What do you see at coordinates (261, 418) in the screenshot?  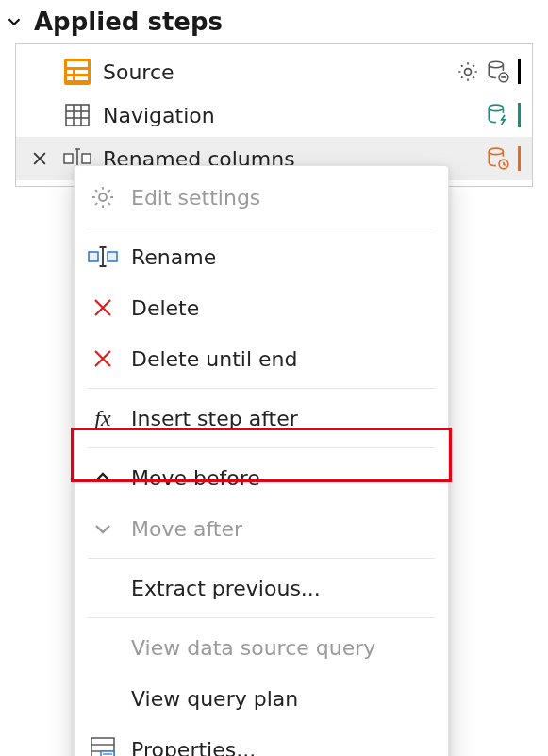 I see `menu-insert-step-after: fx Insert step after` at bounding box center [261, 418].